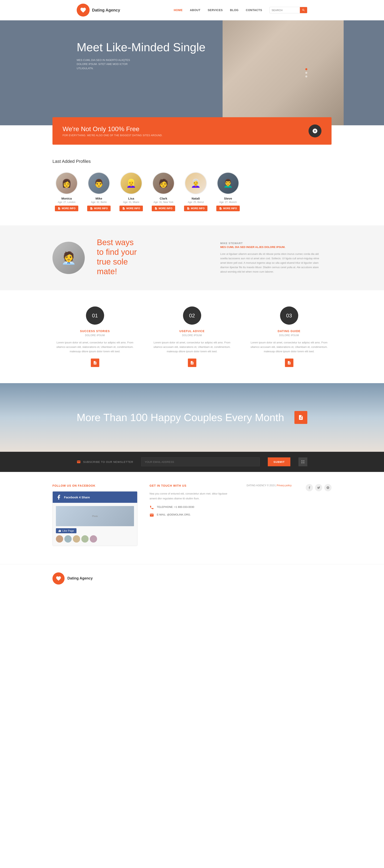 The image size is (384, 868). What do you see at coordinates (192, 131) in the screenshot?
I see `free-banner: We're Not Only 100% Free FOR EVERYTHING.…` at bounding box center [192, 131].